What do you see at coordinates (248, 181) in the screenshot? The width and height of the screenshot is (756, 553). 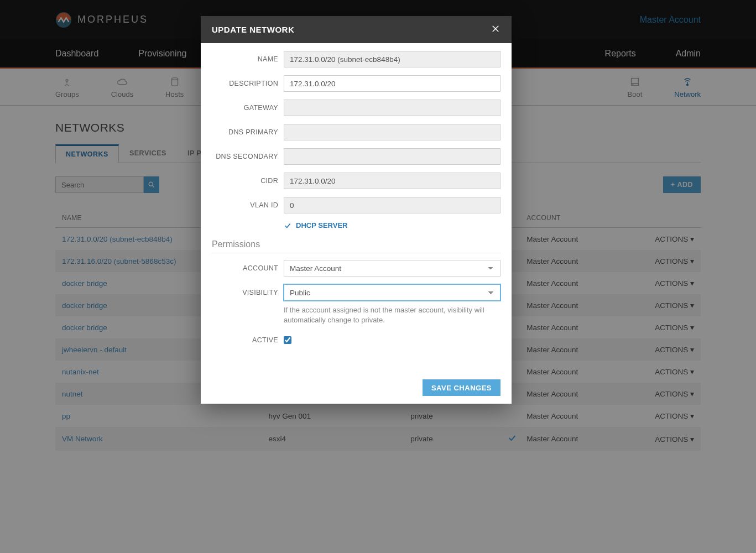 I see `label-cidr: CIDR` at bounding box center [248, 181].